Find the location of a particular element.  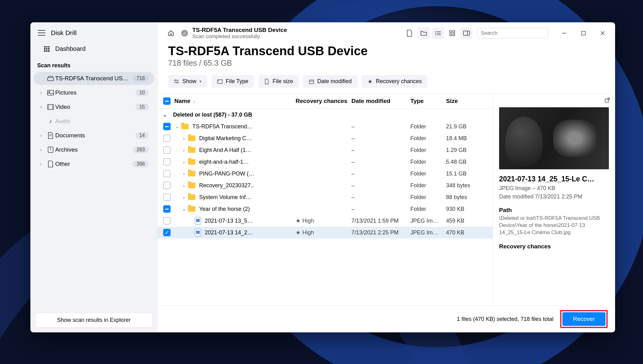

search-box is located at coordinates (512, 33).